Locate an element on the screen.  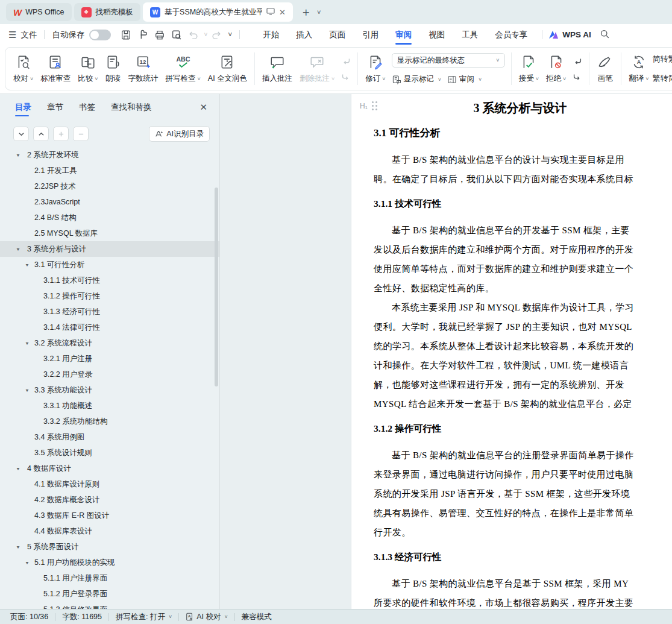
outline-item: 4.4 数据库表设计 is located at coordinates (110, 531).